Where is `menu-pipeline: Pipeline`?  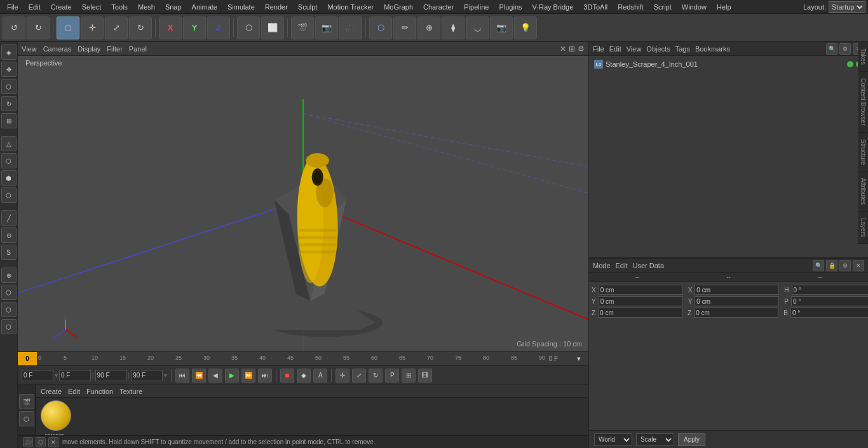 menu-pipeline: Pipeline is located at coordinates (477, 7).